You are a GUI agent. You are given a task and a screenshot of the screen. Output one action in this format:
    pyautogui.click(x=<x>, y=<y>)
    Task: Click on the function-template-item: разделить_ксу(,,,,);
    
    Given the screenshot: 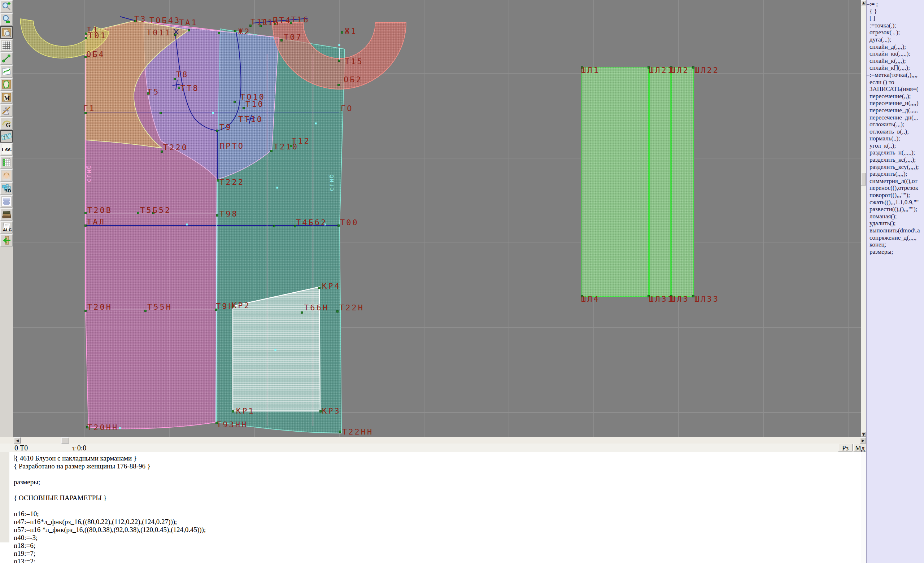 What is the action you would take?
    pyautogui.click(x=897, y=167)
    